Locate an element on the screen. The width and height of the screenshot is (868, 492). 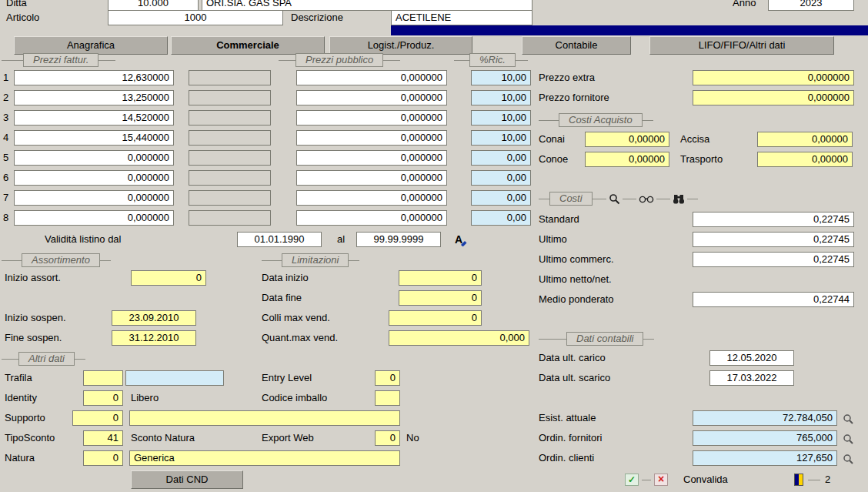
articolo-label: Articolo is located at coordinates (23, 17).